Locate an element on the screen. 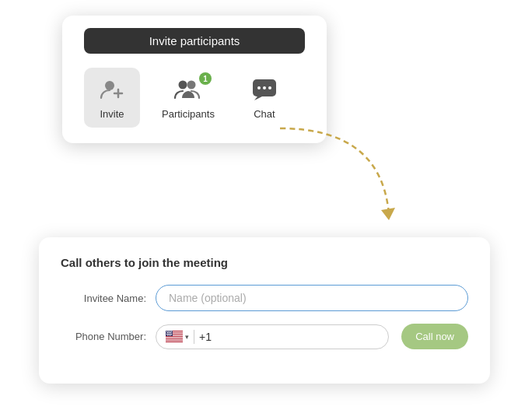  tooltip-label: Invite participants is located at coordinates (194, 40).